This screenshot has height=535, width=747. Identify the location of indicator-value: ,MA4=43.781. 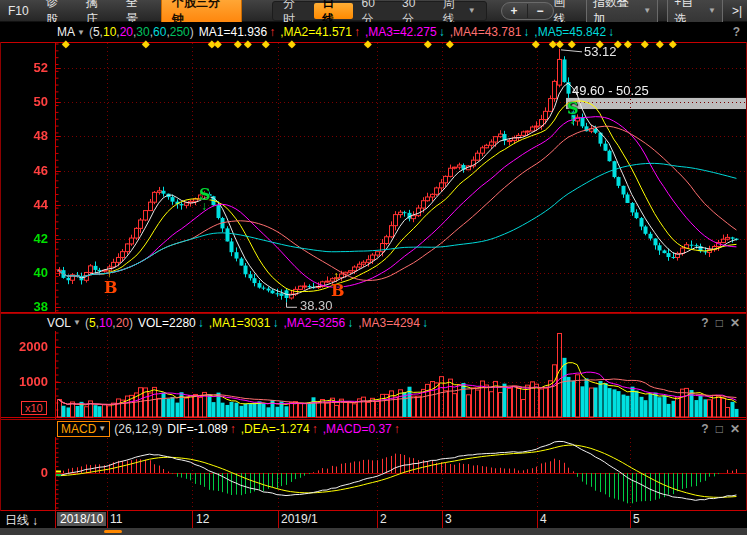
(486, 32).